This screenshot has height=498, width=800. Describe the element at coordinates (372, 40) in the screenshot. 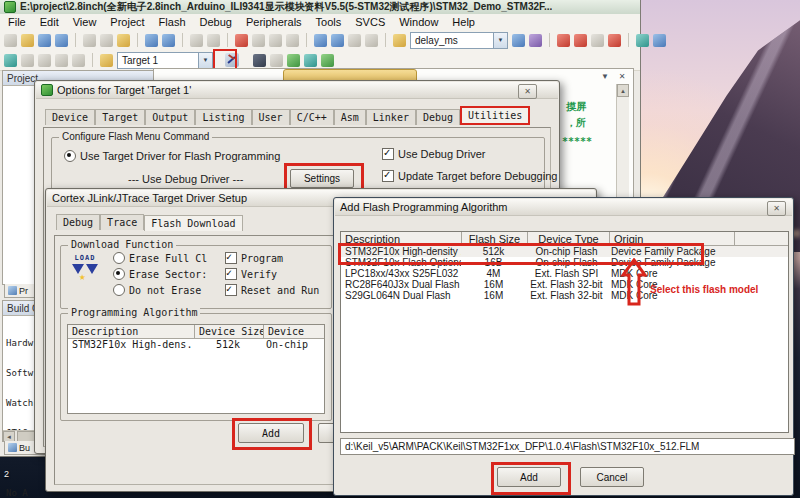

I see `uncomment-icon` at that location.